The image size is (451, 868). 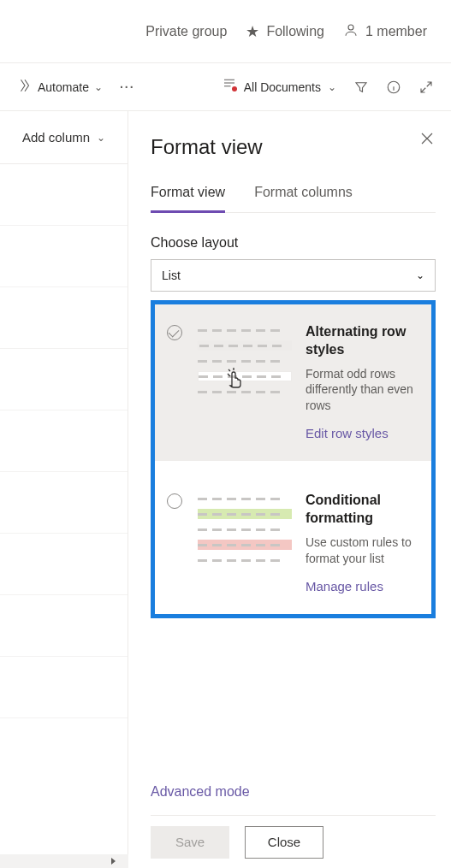 I want to click on list-view-icon, so click(x=229, y=87).